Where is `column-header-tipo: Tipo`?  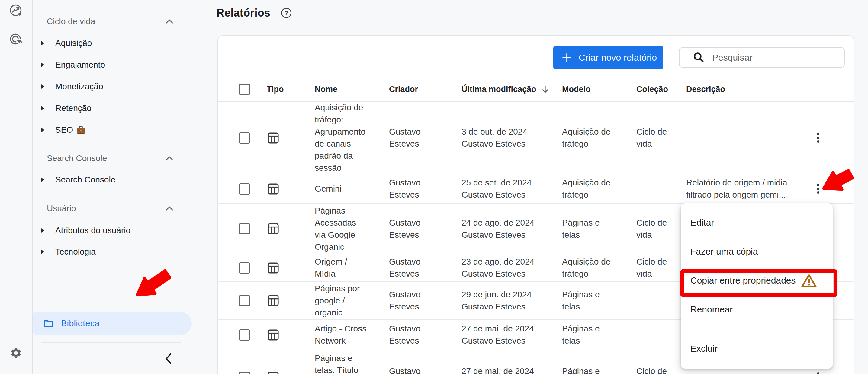 column-header-tipo: Tipo is located at coordinates (284, 89).